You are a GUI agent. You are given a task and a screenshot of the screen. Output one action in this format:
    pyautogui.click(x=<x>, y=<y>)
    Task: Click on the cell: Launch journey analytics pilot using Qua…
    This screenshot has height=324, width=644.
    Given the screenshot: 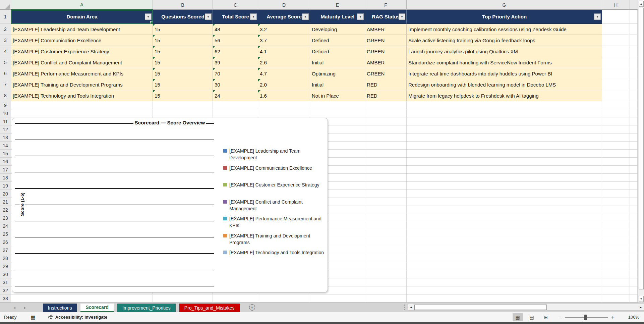 What is the action you would take?
    pyautogui.click(x=504, y=52)
    